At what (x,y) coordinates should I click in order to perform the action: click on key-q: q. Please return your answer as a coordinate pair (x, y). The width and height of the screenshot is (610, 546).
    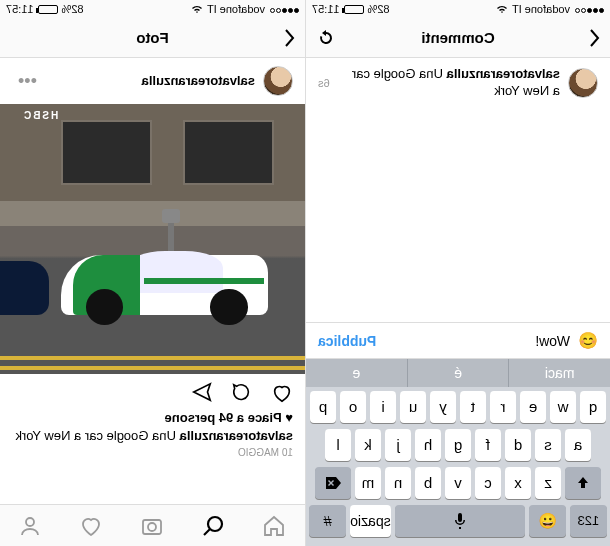
    Looking at the image, I should click on (593, 407).